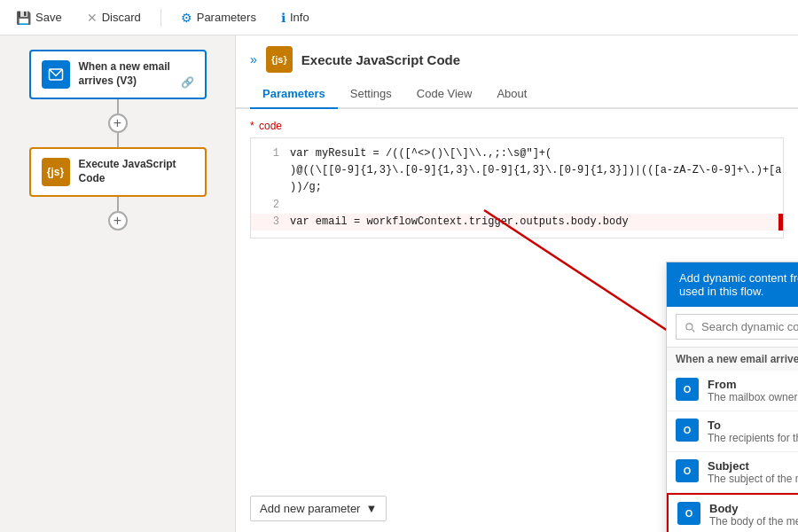 The width and height of the screenshot is (798, 532). Describe the element at coordinates (310, 509) in the screenshot. I see `add-param-label: Add new parameter` at that location.